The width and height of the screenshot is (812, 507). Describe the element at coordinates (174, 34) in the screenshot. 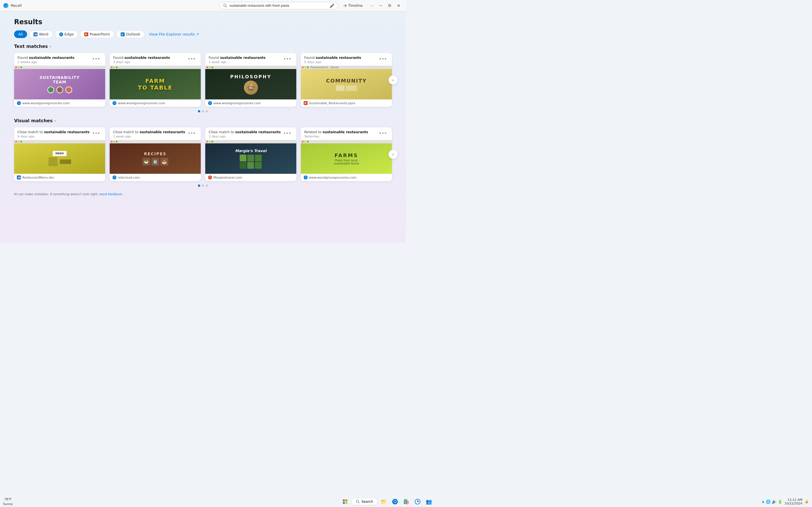

I see `view-file-explorer-link: View File Explorer results ↗` at that location.